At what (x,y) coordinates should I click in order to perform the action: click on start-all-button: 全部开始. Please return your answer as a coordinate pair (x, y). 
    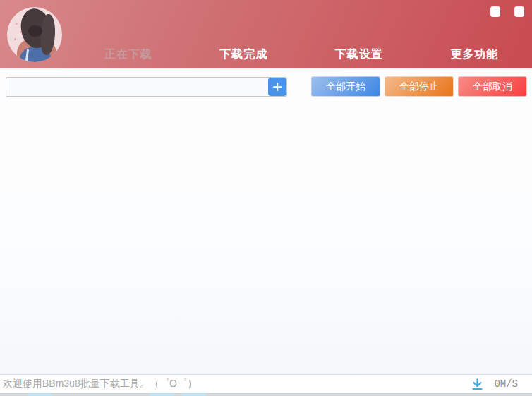
    Looking at the image, I should click on (346, 86).